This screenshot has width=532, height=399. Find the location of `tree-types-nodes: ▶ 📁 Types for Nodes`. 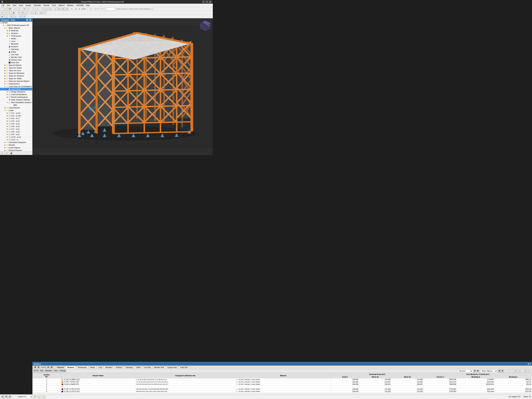

tree-types-nodes: ▶ 📁 Types for Nodes is located at coordinates (16, 68).